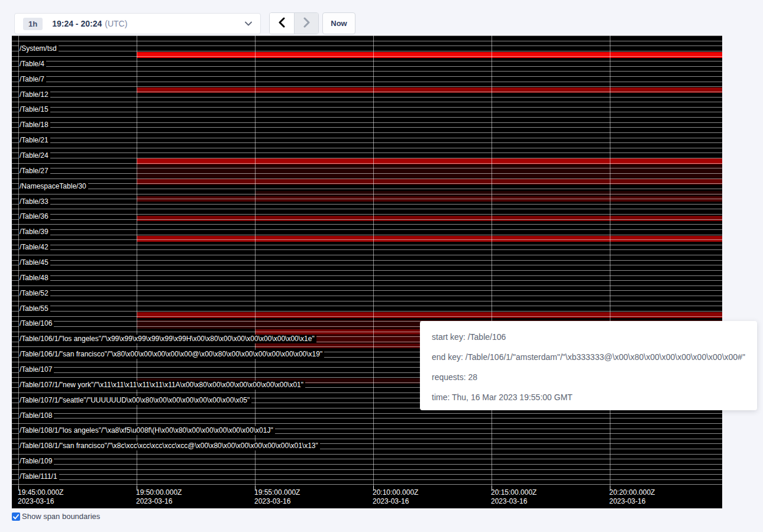 This screenshot has width=763, height=532. Describe the element at coordinates (56, 517) in the screenshot. I see `span-boundaries-control: Show span boundaries` at that location.